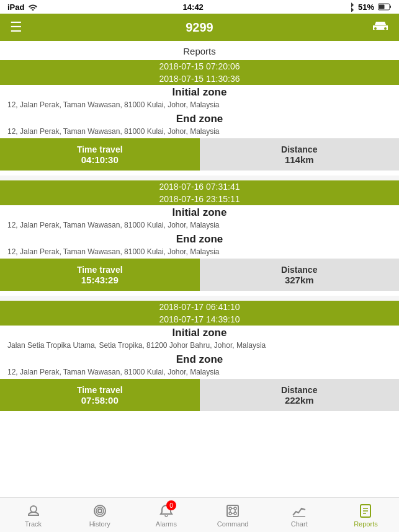  What do you see at coordinates (166, 524) in the screenshot?
I see `alarms-label: Alarms` at bounding box center [166, 524].